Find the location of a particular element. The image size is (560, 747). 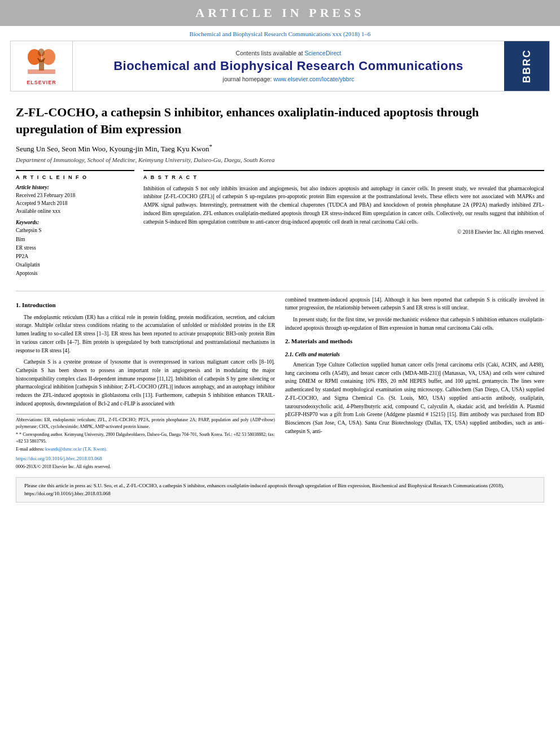

article-in-press-banner: ARTICLE IN PRESS is located at coordinates (280, 13).